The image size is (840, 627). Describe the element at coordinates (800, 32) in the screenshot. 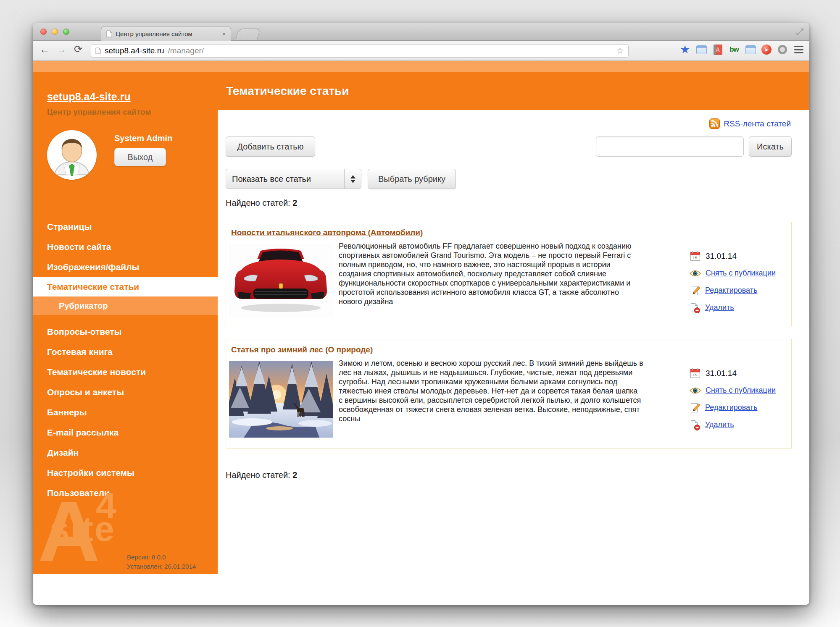

I see `fullscreen-arrows-icon: ⤢` at that location.